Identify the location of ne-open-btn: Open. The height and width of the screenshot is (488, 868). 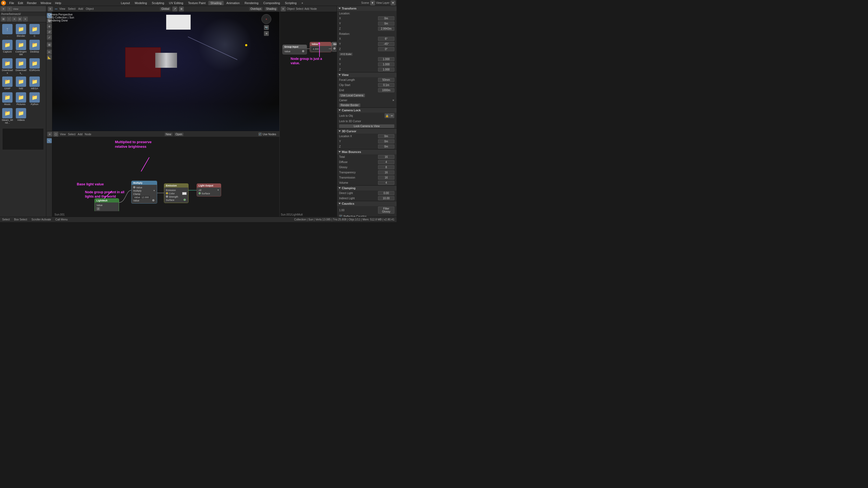
(179, 134).